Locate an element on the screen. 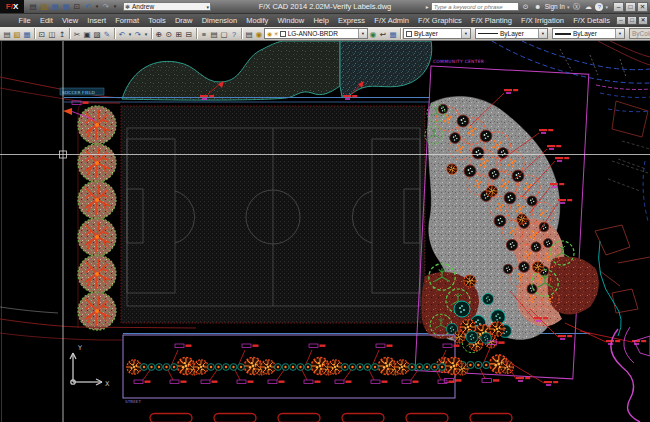  undo-tool: ↶ is located at coordinates (122, 34).